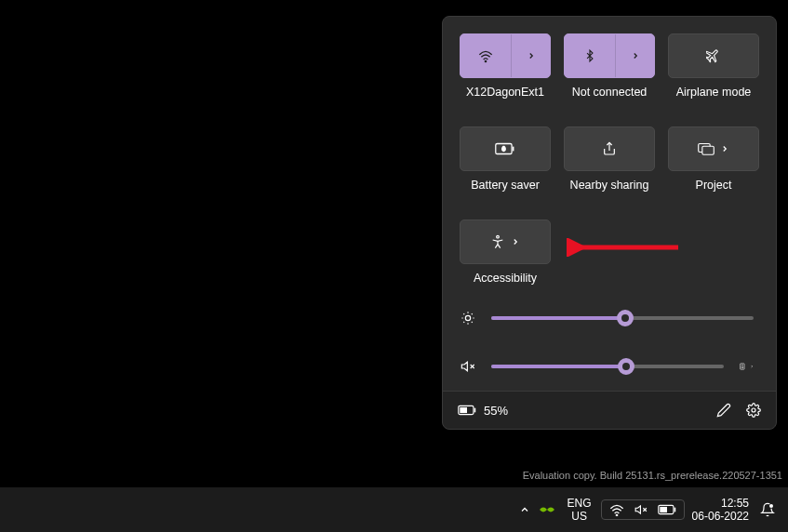 The width and height of the screenshot is (788, 532). I want to click on bluetooth-icon, so click(590, 56).